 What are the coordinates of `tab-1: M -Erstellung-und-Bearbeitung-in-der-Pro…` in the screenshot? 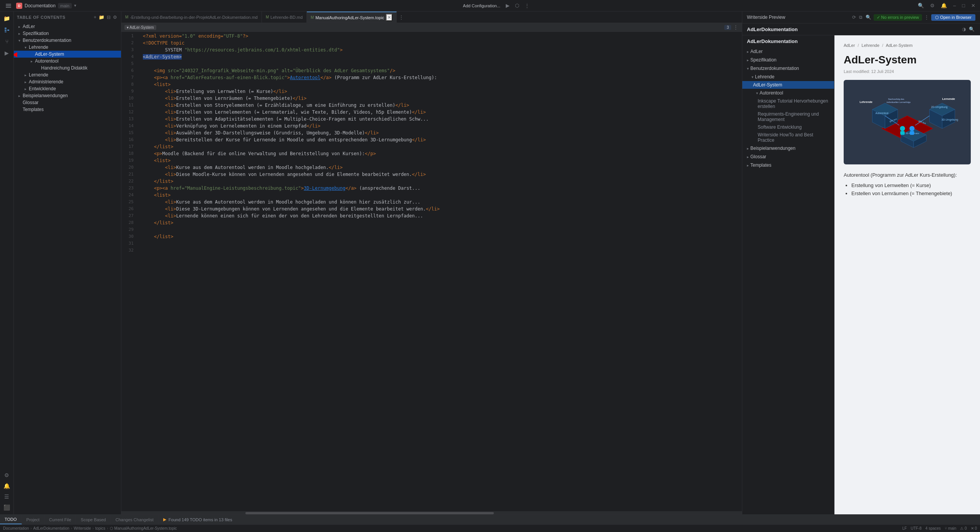 It's located at (192, 17).